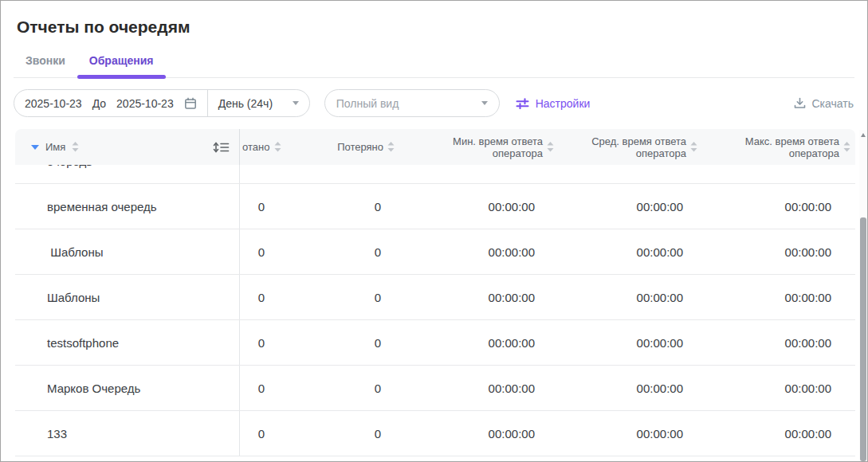 This screenshot has height=462, width=868. I want to click on interval-value: День (24ч), so click(245, 104).